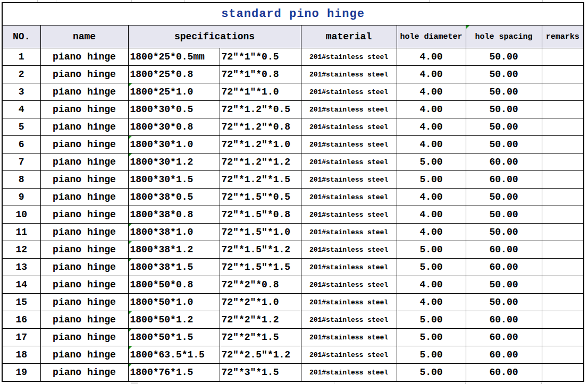 This screenshot has width=588, height=384. What do you see at coordinates (174, 233) in the screenshot?
I see `cell-spec-mm: 1800*38*1.0` at bounding box center [174, 233].